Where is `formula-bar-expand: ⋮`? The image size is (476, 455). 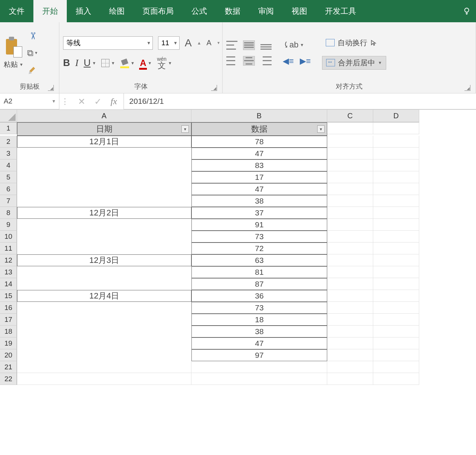
formula-bar-expand: ⋮ is located at coordinates (65, 102).